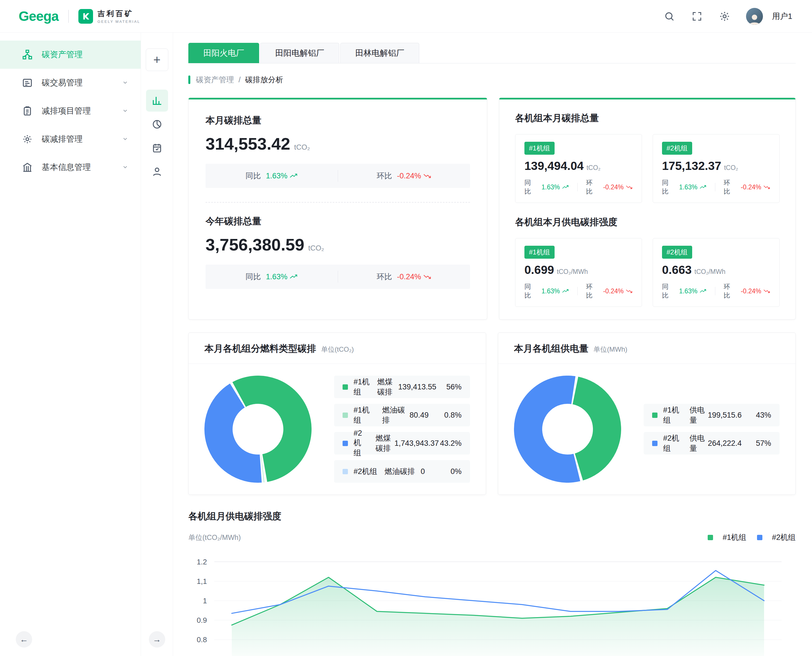  I want to click on yearly-total-title: 今年碳排总量, so click(338, 221).